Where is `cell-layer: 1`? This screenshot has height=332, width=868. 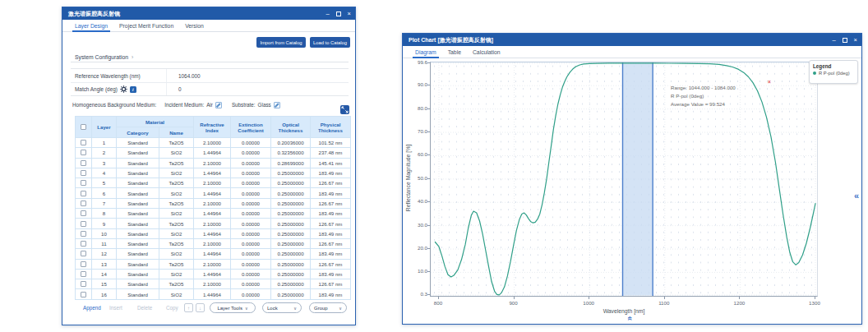 cell-layer: 1 is located at coordinates (104, 143).